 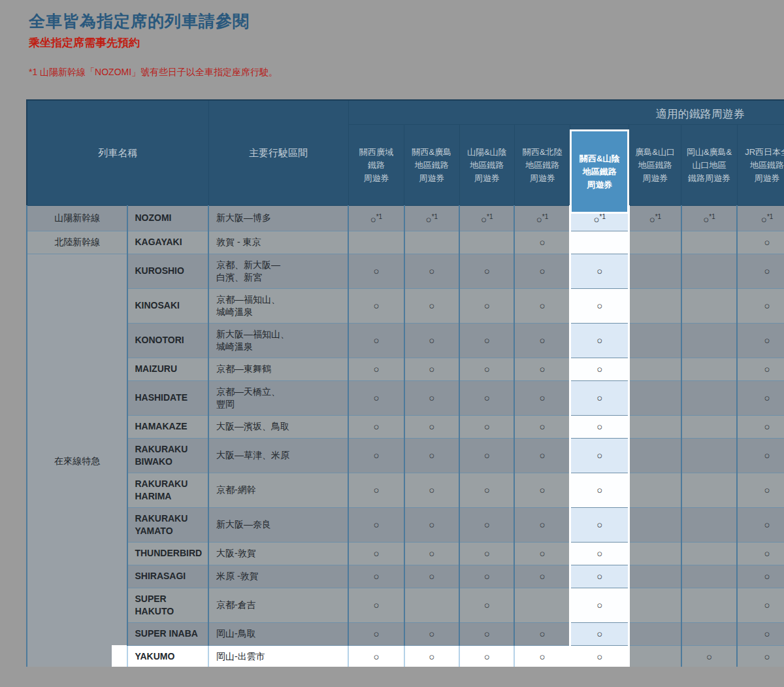 I want to click on table-row-rakuraku-biwako: RAKURAKU BIWAKO大阪—草津、米原○○○○○○, so click(x=405, y=455).